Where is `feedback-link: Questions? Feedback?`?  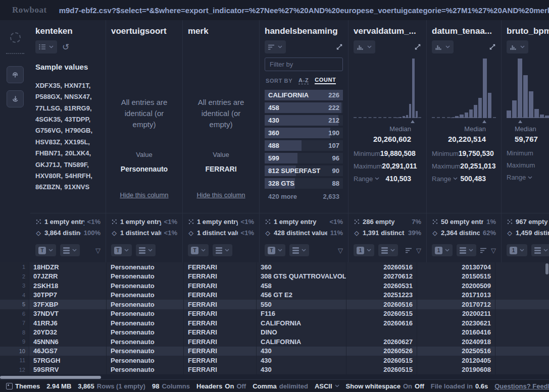
feedback-link: Questions? Feedback? is located at coordinates (522, 386).